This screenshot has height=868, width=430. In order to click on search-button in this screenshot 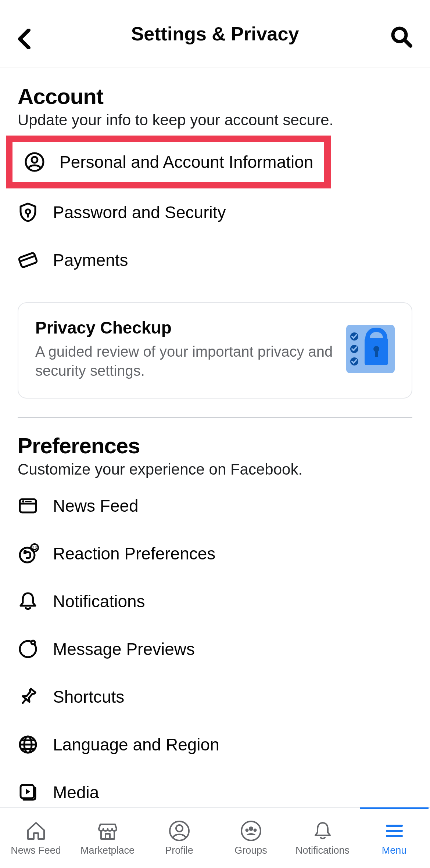, I will do `click(401, 37)`.